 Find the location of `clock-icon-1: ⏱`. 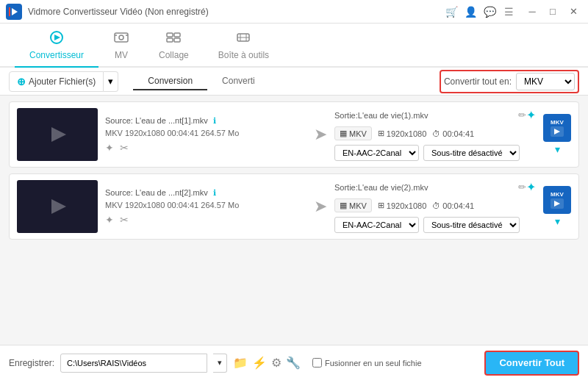

clock-icon-1: ⏱ is located at coordinates (437, 134).